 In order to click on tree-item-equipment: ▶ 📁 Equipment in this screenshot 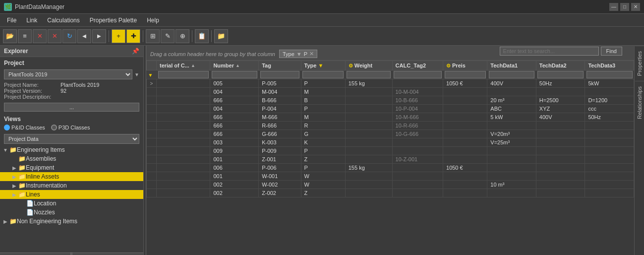, I will do `click(71, 168)`.